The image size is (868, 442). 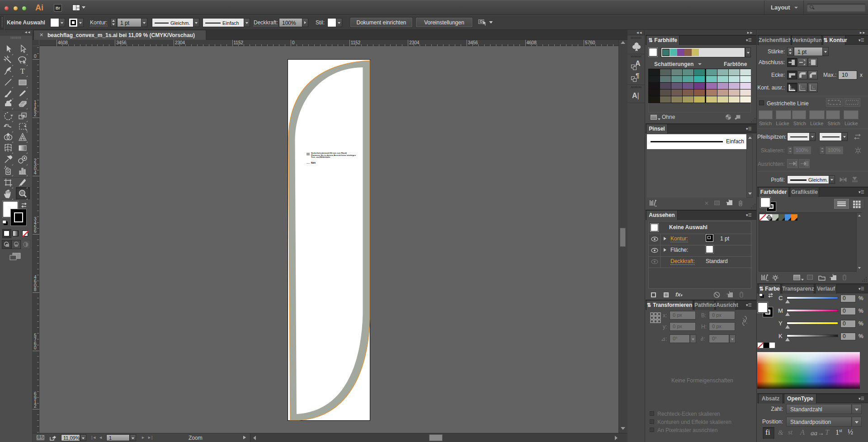 I want to click on svg-text: T, so click(x=23, y=71).